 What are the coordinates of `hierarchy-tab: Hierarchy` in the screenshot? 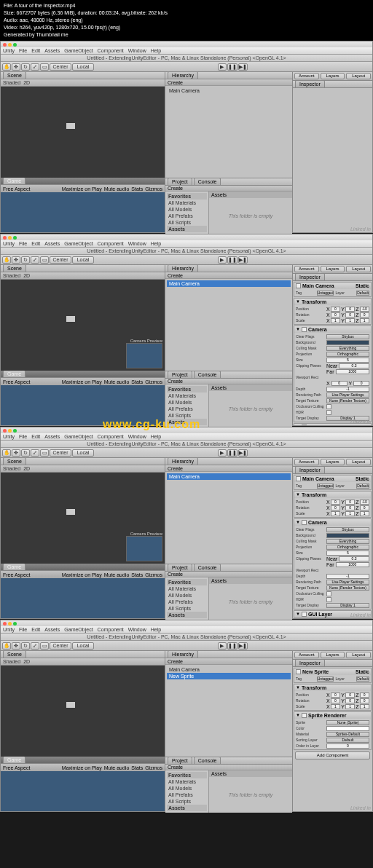 It's located at (183, 76).